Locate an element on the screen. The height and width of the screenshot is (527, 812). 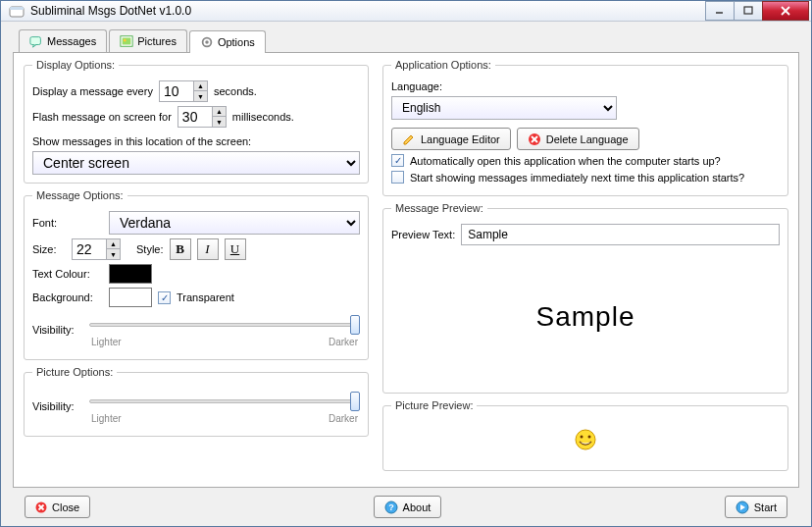
tab-options-label: Options is located at coordinates (236, 42).